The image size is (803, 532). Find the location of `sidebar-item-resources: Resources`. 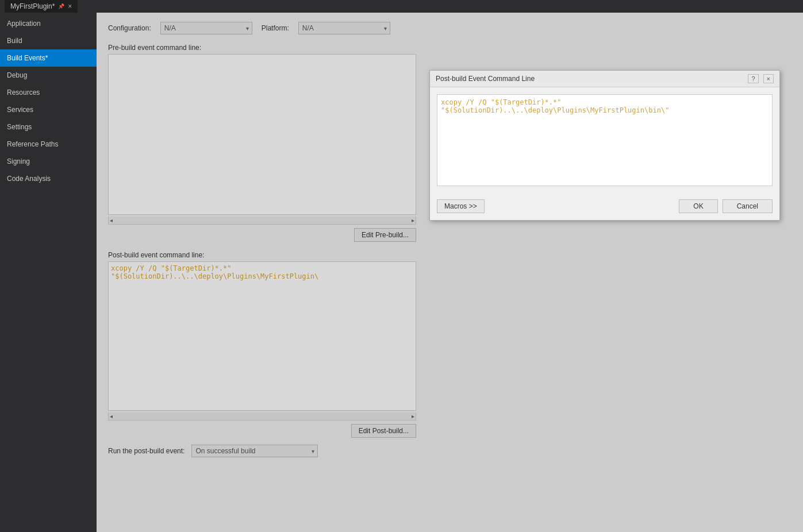

sidebar-item-resources: Resources is located at coordinates (48, 92).